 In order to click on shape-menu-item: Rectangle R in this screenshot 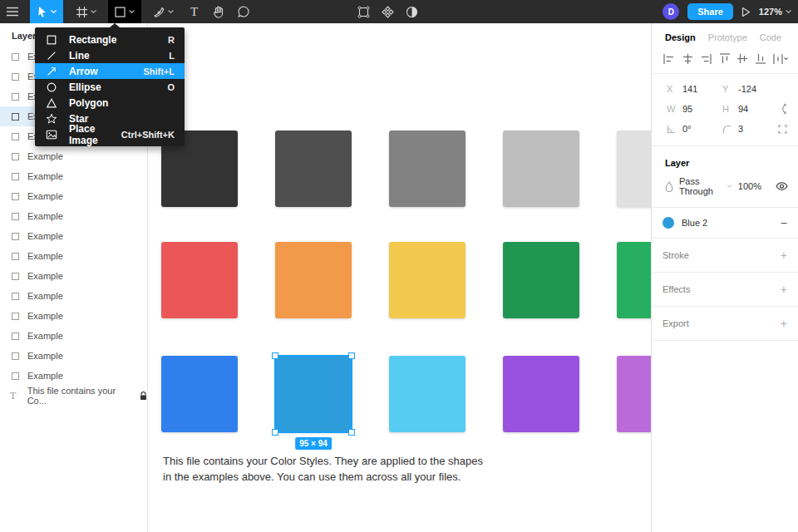, I will do `click(110, 40)`.